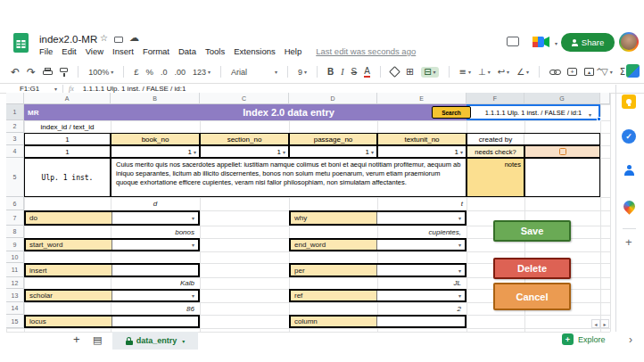 The height and width of the screenshot is (362, 644). What do you see at coordinates (563, 152) in the screenshot?
I see `needs-check-checkbox` at bounding box center [563, 152].